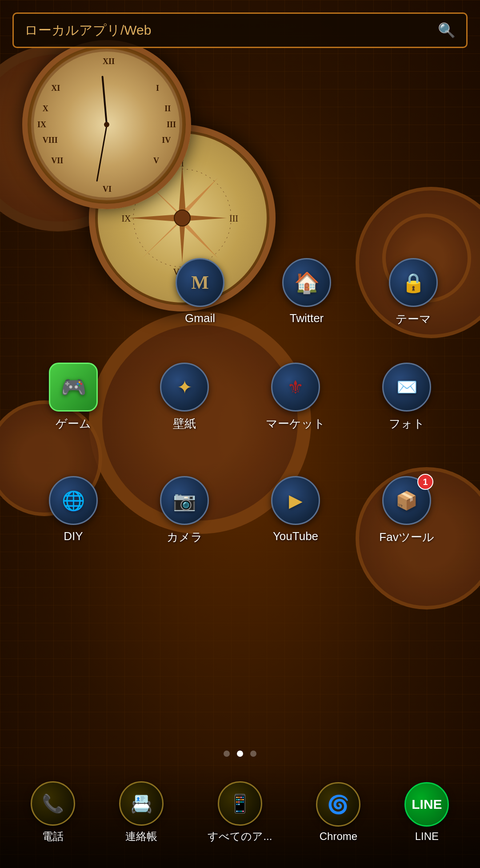 The width and height of the screenshot is (480, 868). Describe the element at coordinates (307, 292) in the screenshot. I see `app-item-twitter: 🏠 Twitter` at that location.